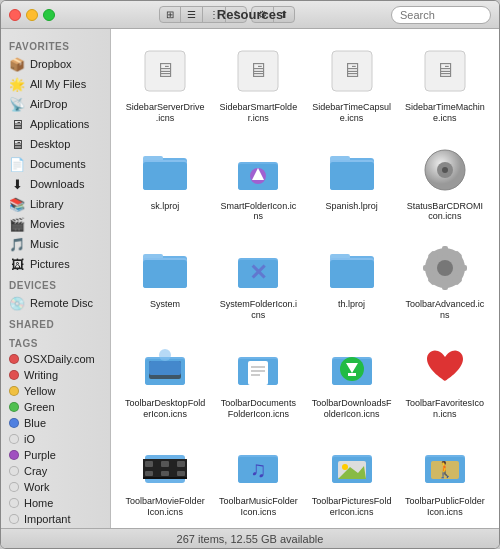 The width and height of the screenshot is (500, 549). Describe the element at coordinates (165, 280) in the screenshot. I see `file-item: System` at that location.